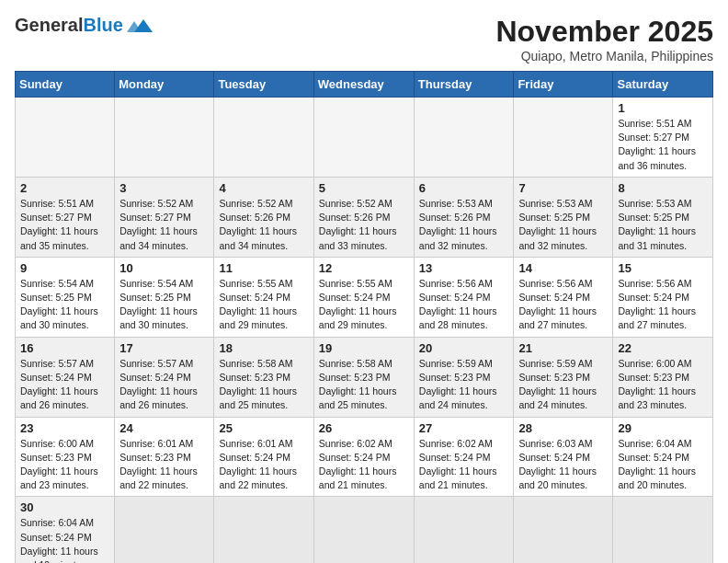 The width and height of the screenshot is (728, 563). I want to click on day-number: 14, so click(563, 269).